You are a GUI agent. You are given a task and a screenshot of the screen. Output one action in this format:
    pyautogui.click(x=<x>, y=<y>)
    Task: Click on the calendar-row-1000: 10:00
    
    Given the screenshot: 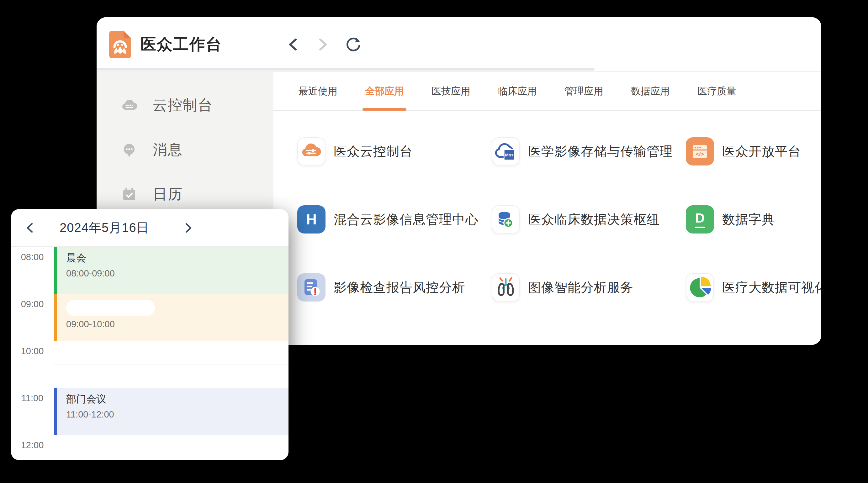 What is the action you would take?
    pyautogui.click(x=150, y=364)
    